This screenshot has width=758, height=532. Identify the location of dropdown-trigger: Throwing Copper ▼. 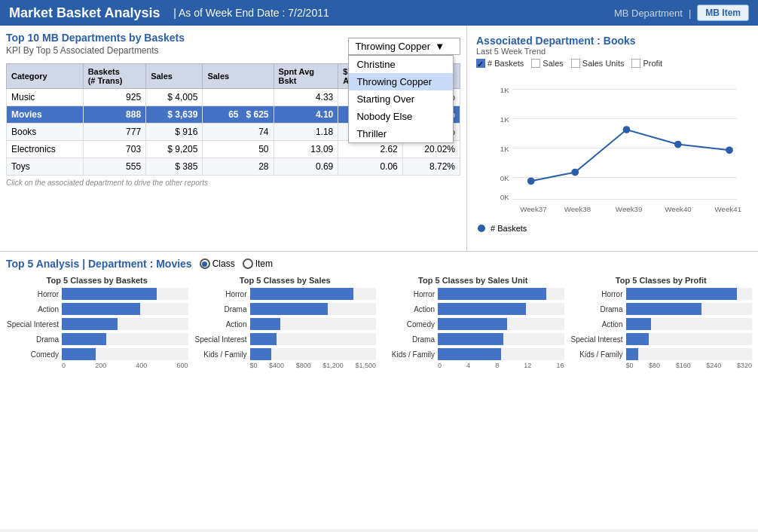
(404, 47).